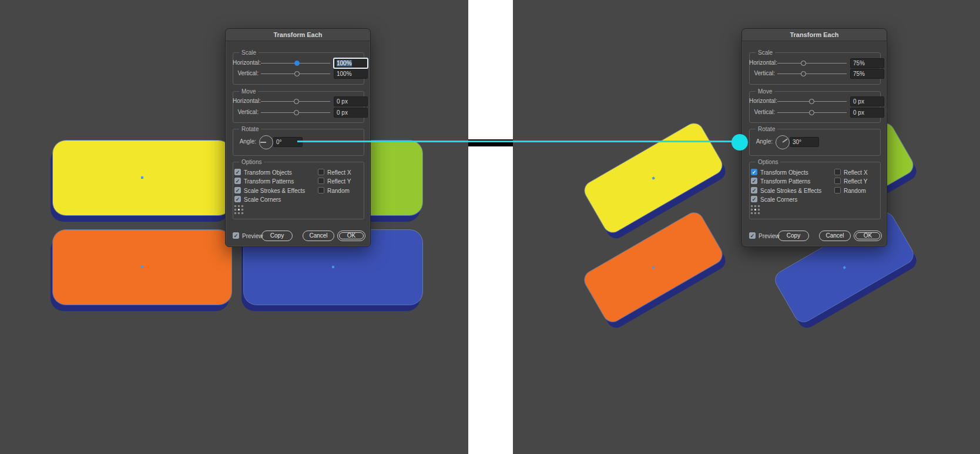 The width and height of the screenshot is (980, 454). What do you see at coordinates (814, 138) in the screenshot?
I see `transform-each-dialog-right: Transform Each Scale Horizontal: 75% Ver…` at bounding box center [814, 138].